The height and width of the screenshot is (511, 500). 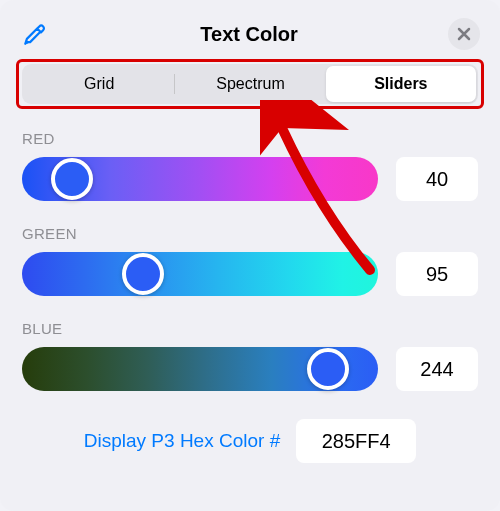 I want to click on green-track, so click(x=200, y=274).